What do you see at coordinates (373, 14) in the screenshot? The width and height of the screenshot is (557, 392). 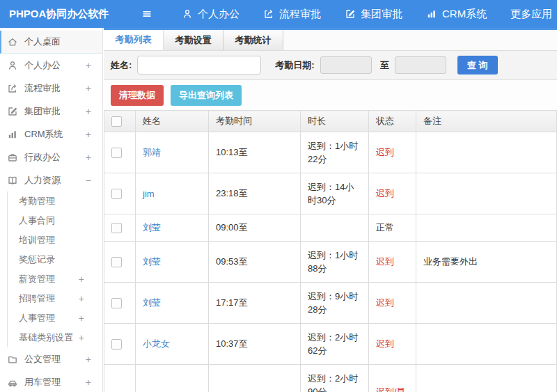 I see `nav-group-approval: 集团审批` at bounding box center [373, 14].